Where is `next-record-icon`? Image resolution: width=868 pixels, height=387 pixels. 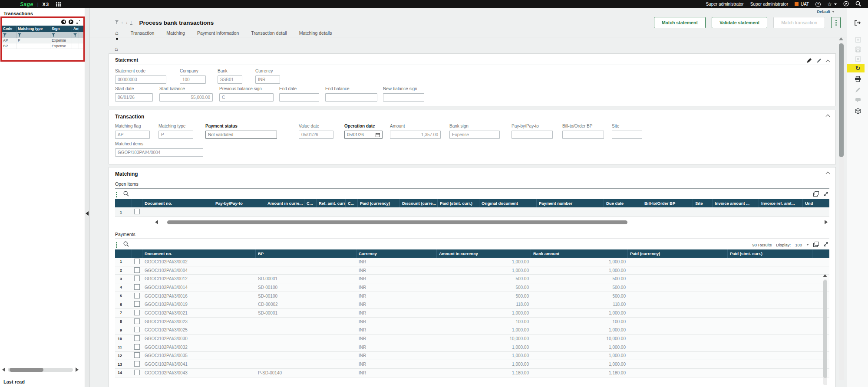 next-record-icon is located at coordinates (71, 22).